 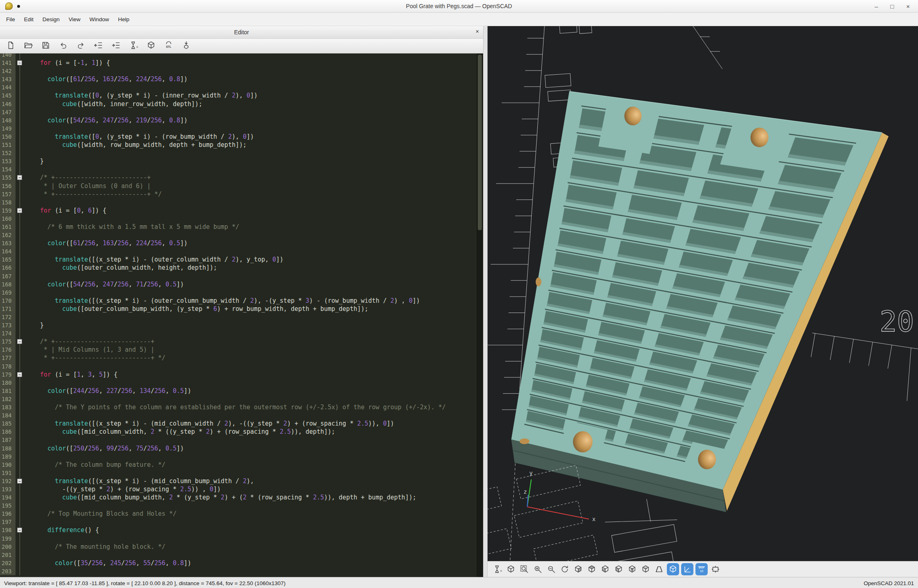 I want to click on render-button, so click(x=511, y=569).